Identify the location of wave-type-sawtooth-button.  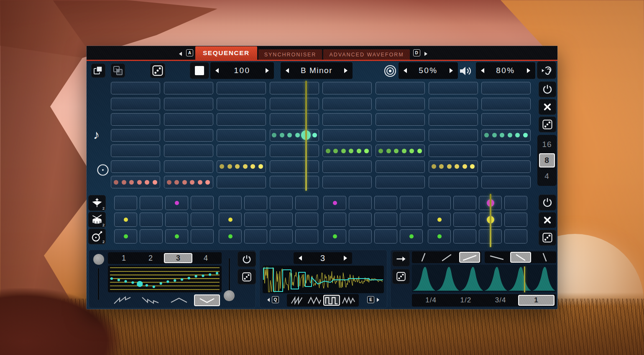
(297, 300).